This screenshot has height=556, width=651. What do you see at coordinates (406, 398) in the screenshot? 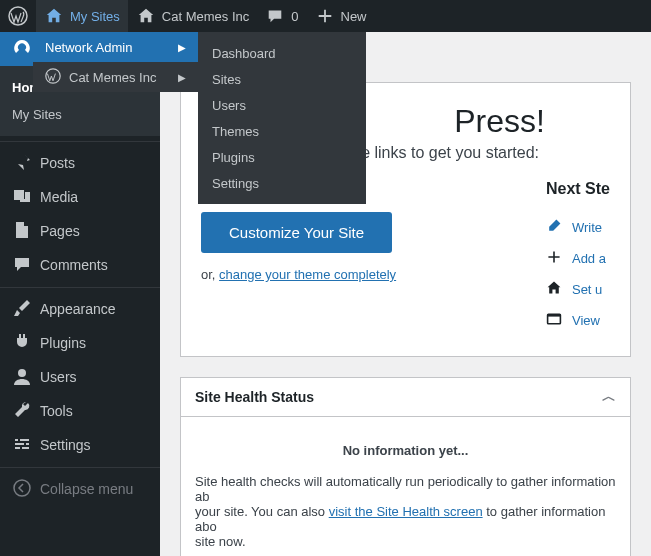
I see `site-health-header: Site Health Status ︿` at bounding box center [406, 398].